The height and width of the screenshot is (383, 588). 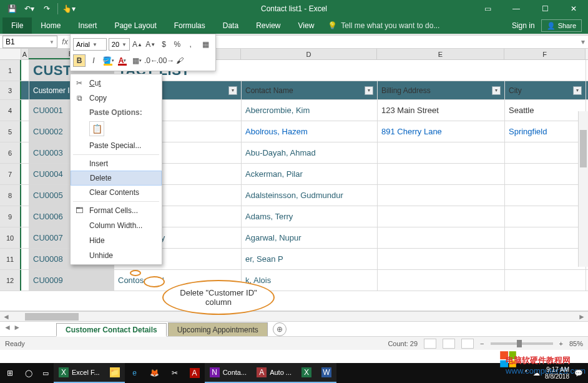 I want to click on tab-page-layout: Page Layout, so click(x=135, y=26).